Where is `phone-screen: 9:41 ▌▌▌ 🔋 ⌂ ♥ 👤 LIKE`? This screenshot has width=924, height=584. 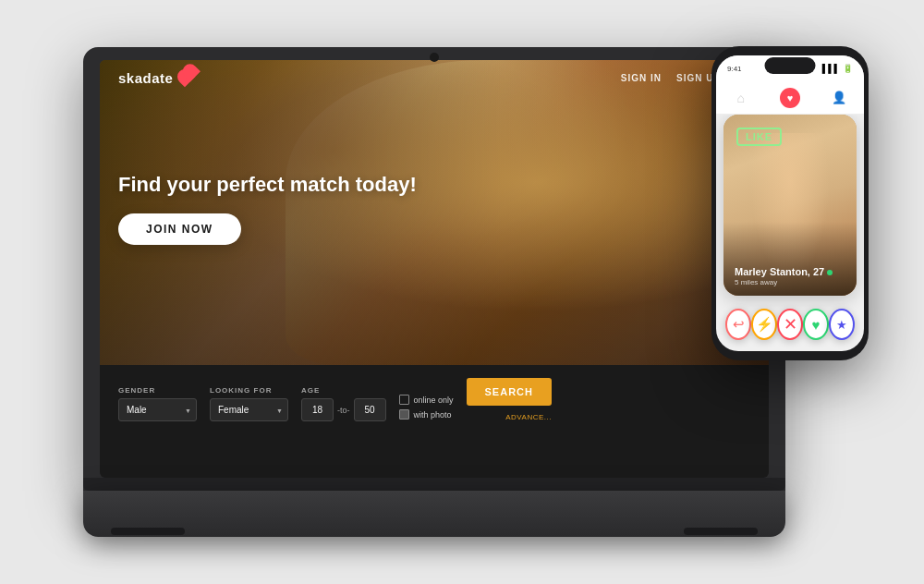
phone-screen: 9:41 ▌▌▌ 🔋 ⌂ ♥ 👤 LIKE is located at coordinates (790, 203).